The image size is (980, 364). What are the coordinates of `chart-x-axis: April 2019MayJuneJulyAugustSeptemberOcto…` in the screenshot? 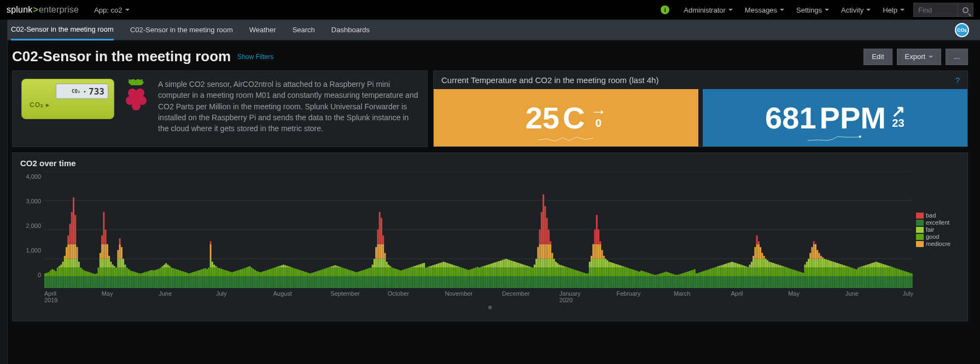 It's located at (490, 297).